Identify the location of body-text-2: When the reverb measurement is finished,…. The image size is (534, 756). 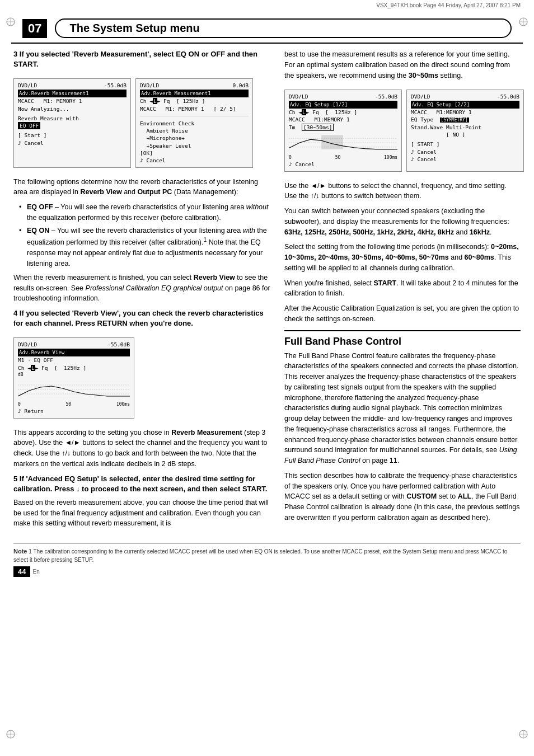
(143, 288).